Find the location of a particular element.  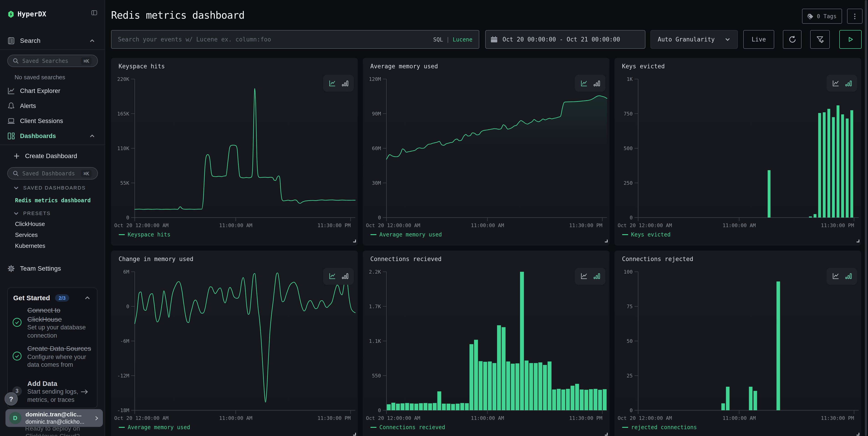

more-options-button is located at coordinates (855, 16).